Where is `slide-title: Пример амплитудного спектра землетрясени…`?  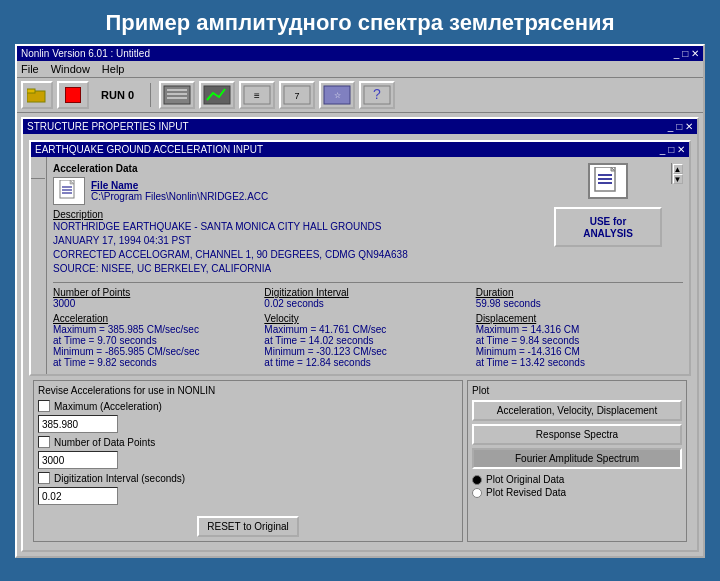 slide-title: Пример амплитудного спектра землетрясени… is located at coordinates (360, 22).